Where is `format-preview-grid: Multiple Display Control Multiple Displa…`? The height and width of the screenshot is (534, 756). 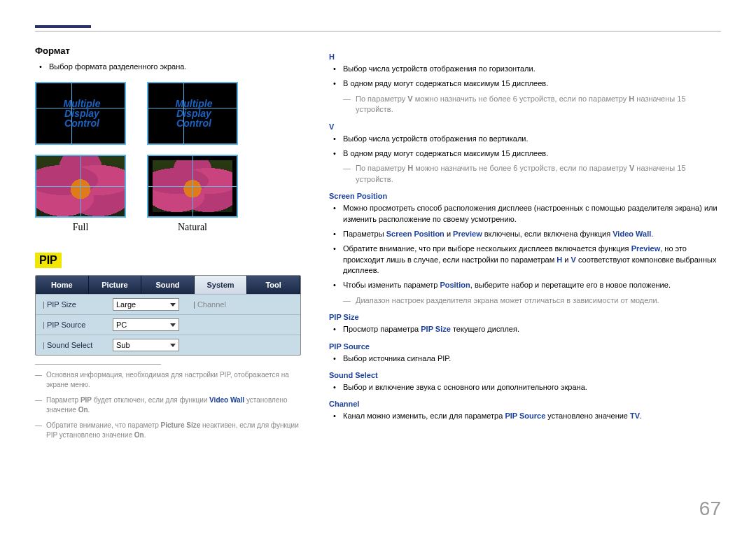 format-preview-grid: Multiple Display Control Multiple Displa… is located at coordinates (168, 113).